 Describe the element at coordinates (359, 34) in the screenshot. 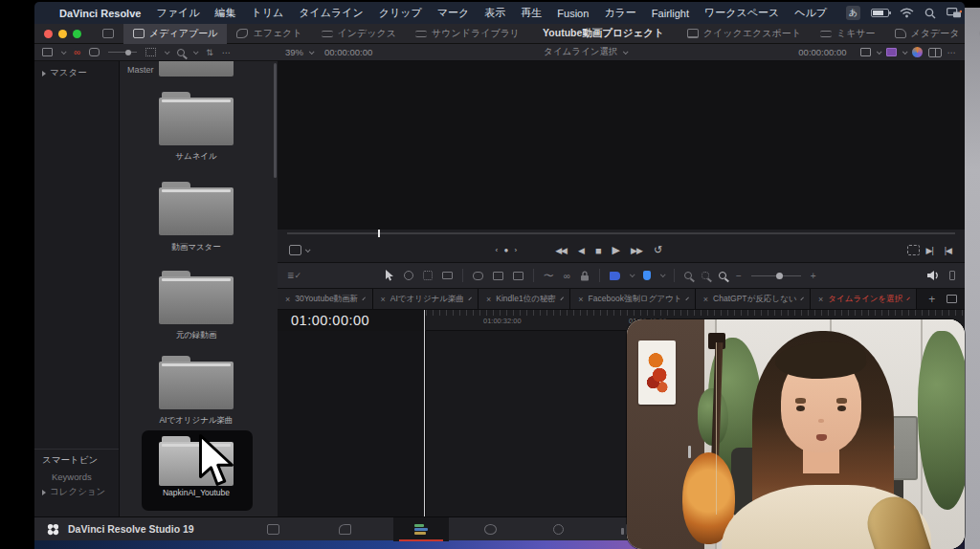

I see `index-toggle: インデックス` at that location.